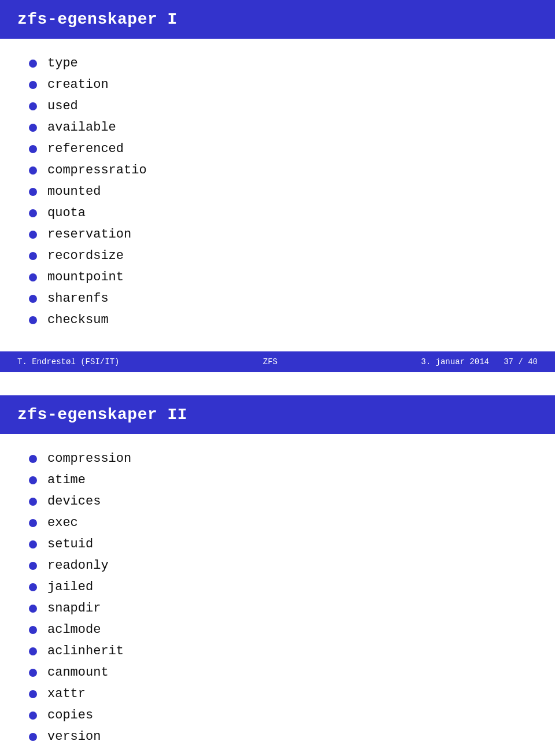  Describe the element at coordinates (278, 587) in the screenshot. I see `list-item: jailed` at that location.